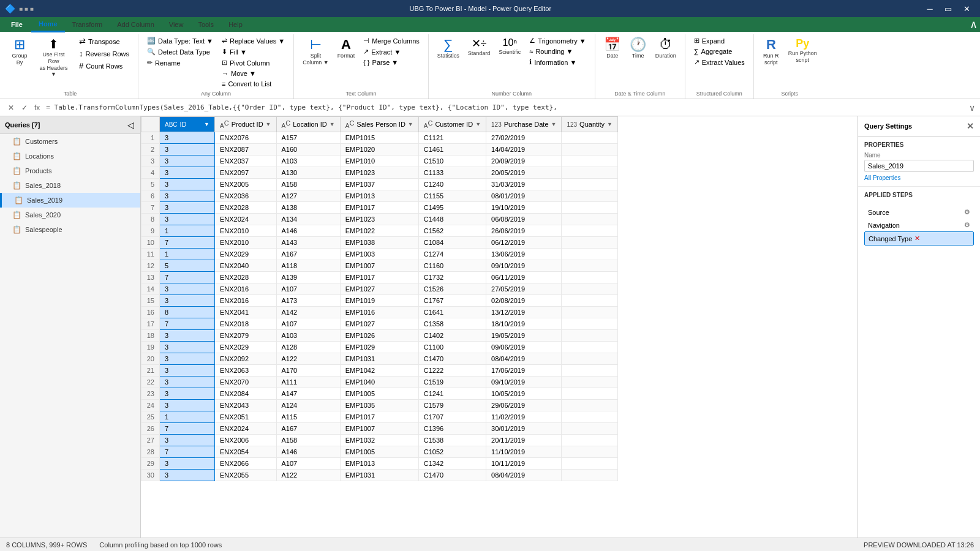 The height and width of the screenshot is (551, 980). Describe the element at coordinates (380, 452) in the screenshot. I see `table-row: 28 7 ENX2054 A146 EMP1005 C1052 11/10/20…` at that location.